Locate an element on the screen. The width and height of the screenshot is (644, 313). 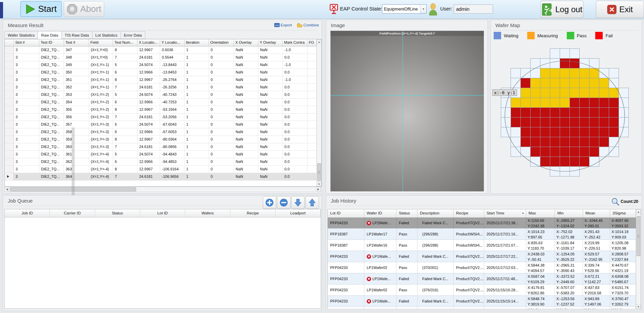
tab-wafer-statistics: Wafer Statistics is located at coordinates (21, 35).